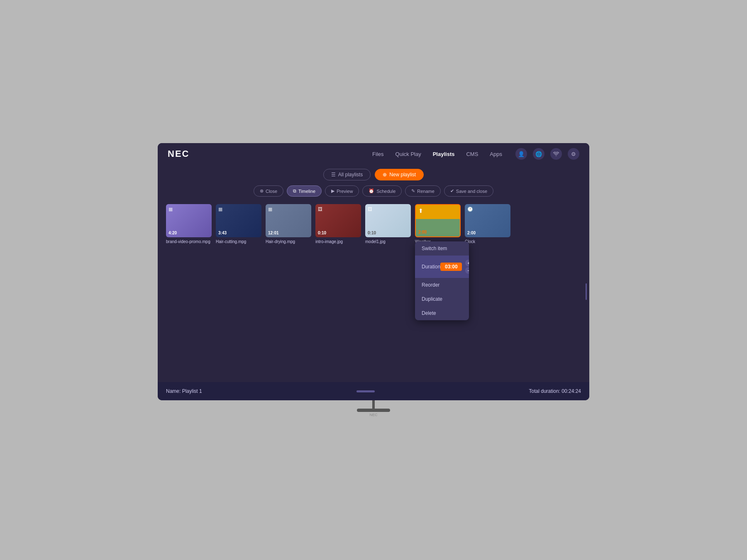 This screenshot has width=747, height=560. I want to click on media-card-2: ▦ 3:43 Hair-cutting.mpg, so click(239, 224).